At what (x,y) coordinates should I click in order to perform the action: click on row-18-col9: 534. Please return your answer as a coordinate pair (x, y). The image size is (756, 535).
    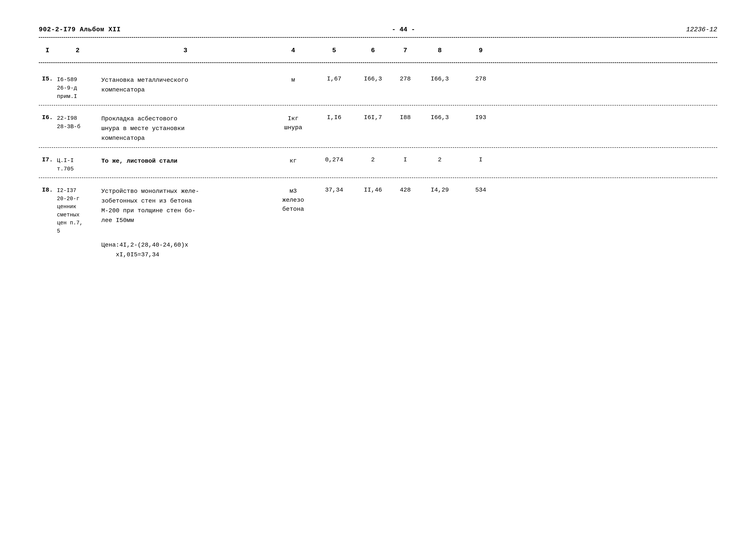
    Looking at the image, I should click on (481, 211).